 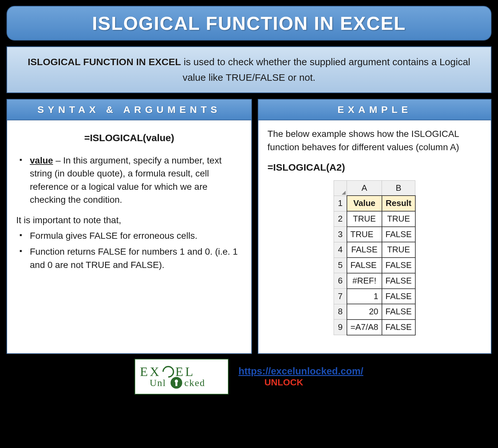 What do you see at coordinates (340, 297) in the screenshot?
I see `row-header: 7` at bounding box center [340, 297].